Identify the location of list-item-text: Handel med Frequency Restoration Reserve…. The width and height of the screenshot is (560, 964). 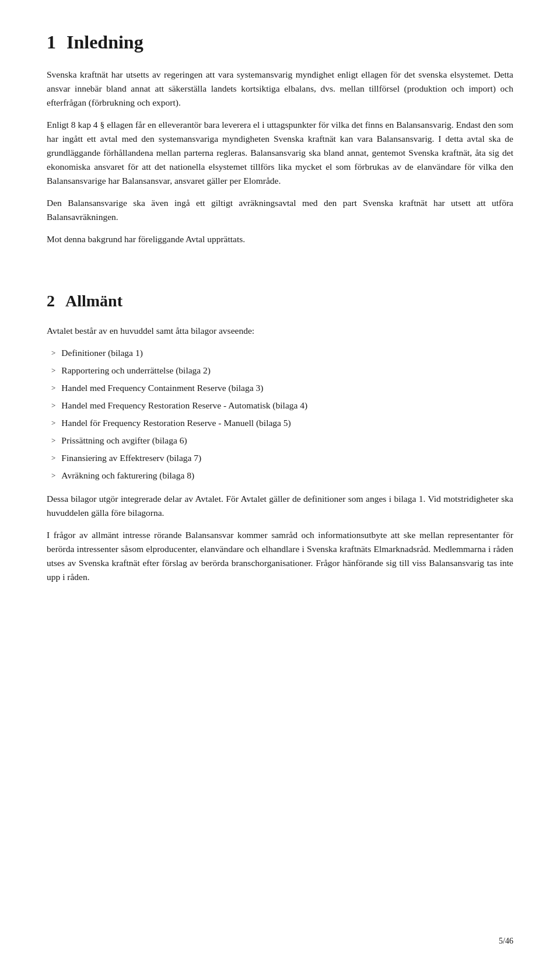
(184, 406).